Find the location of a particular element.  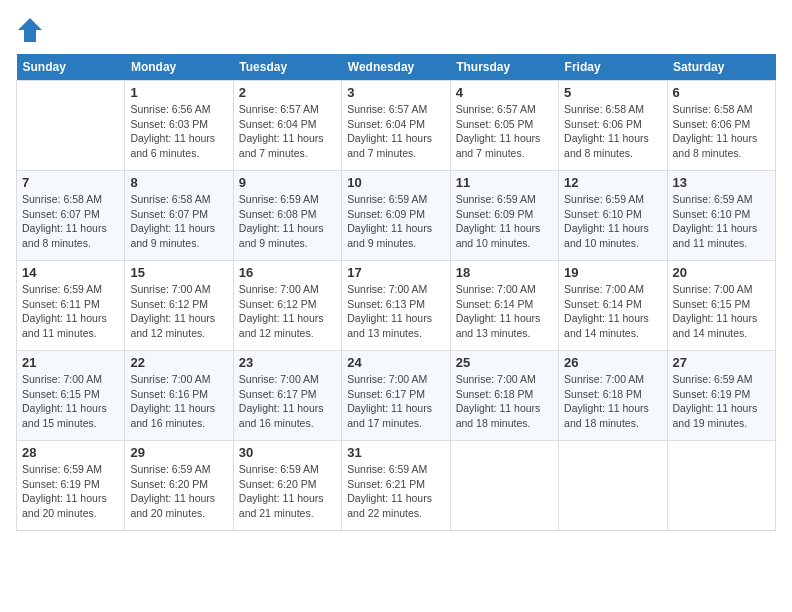

calendar-cell: 5Sunrise: 6:58 AM Sunset: 6:06 PM Daylig… is located at coordinates (613, 126).